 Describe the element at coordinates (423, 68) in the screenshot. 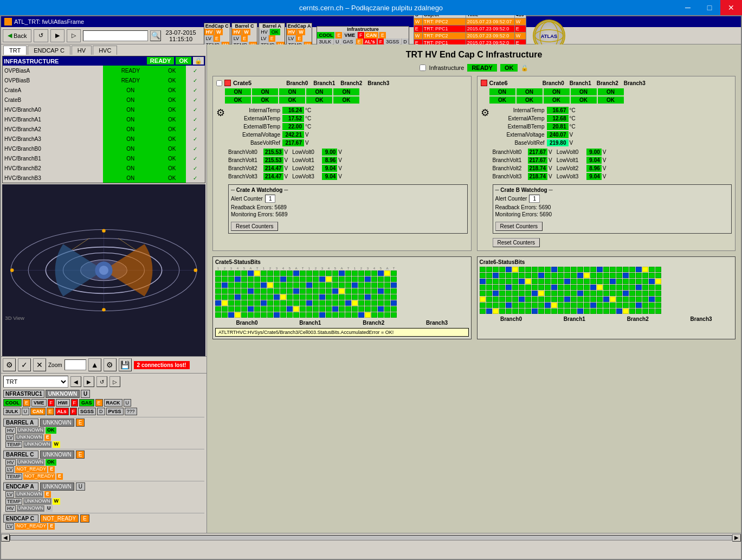

I see `infra-checkbox` at that location.